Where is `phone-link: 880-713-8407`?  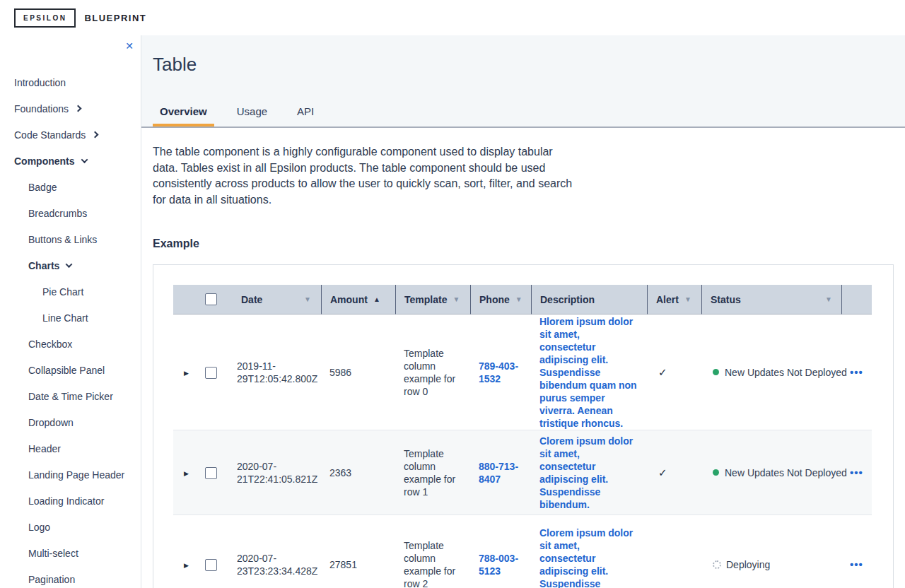 phone-link: 880-713-8407 is located at coordinates (498, 473).